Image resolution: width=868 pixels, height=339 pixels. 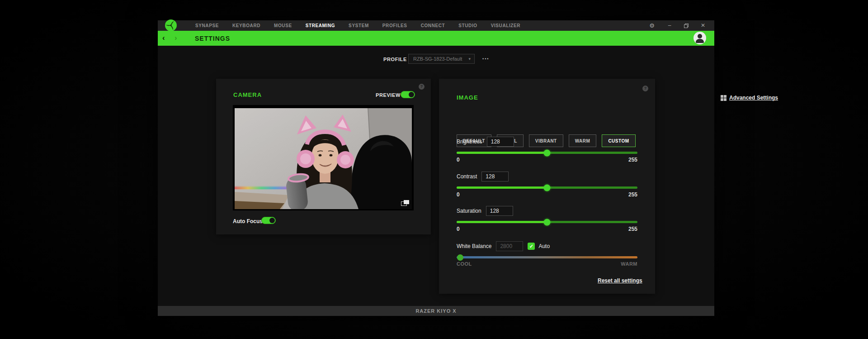 I want to click on cool-label: COOL, so click(x=464, y=264).